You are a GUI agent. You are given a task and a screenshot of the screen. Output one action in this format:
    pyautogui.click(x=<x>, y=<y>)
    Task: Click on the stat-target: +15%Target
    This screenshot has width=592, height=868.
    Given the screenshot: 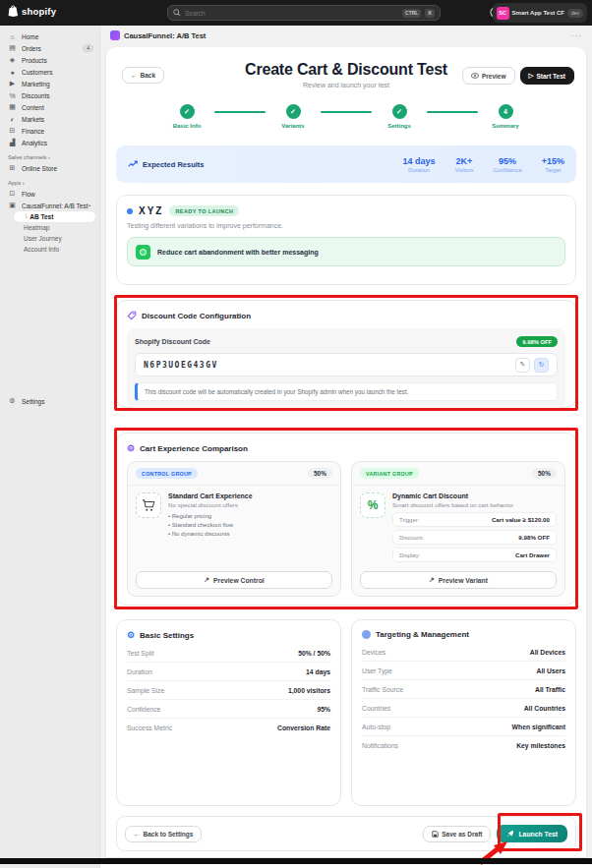 What is the action you would take?
    pyautogui.click(x=553, y=165)
    